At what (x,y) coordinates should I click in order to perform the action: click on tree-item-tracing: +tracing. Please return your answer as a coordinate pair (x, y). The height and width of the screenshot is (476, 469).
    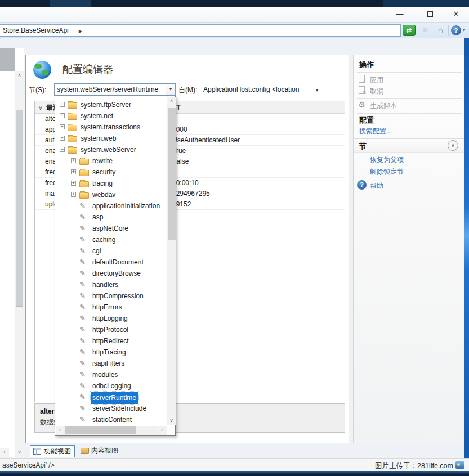
    Looking at the image, I should click on (110, 183).